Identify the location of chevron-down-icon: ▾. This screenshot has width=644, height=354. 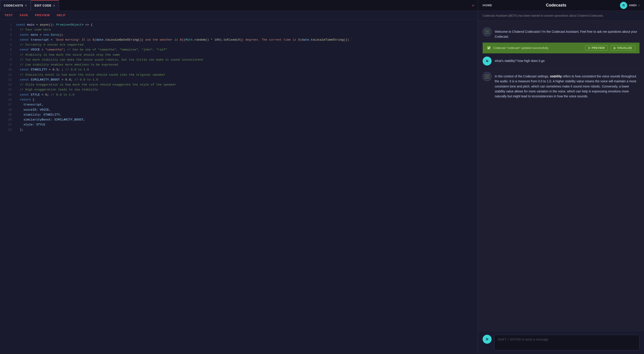
(639, 5).